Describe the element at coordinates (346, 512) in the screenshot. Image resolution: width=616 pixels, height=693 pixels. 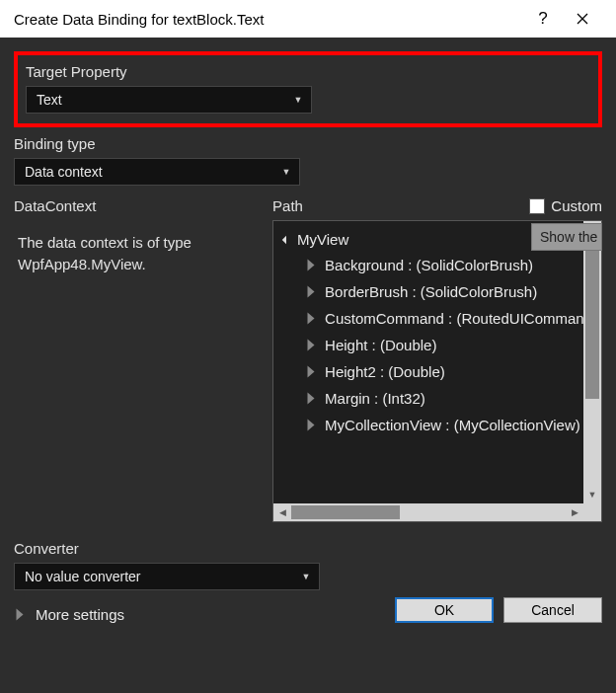
I see `horizontal-scroll-thumb` at that location.